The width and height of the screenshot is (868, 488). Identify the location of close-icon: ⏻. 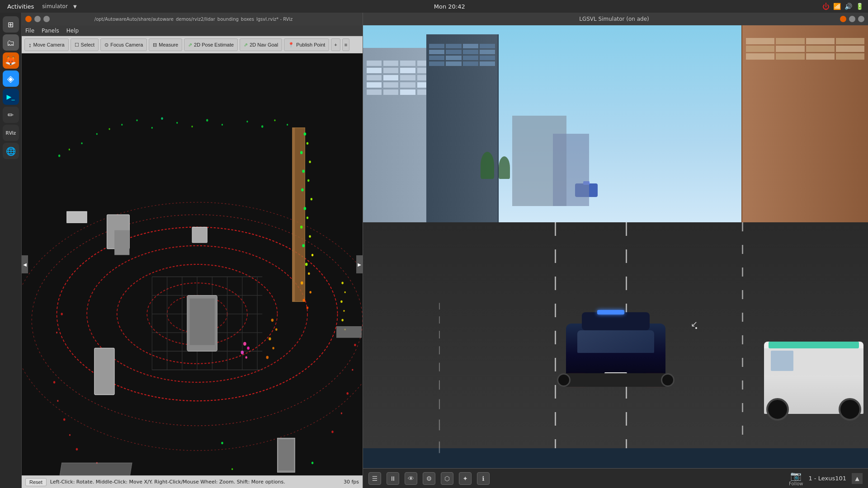
(826, 6).